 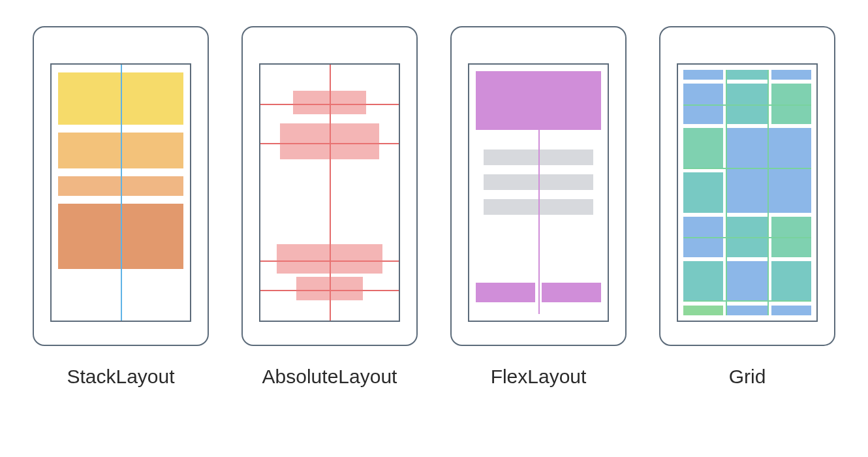 I want to click on stacklayout-label: StackLayout, so click(x=120, y=377).